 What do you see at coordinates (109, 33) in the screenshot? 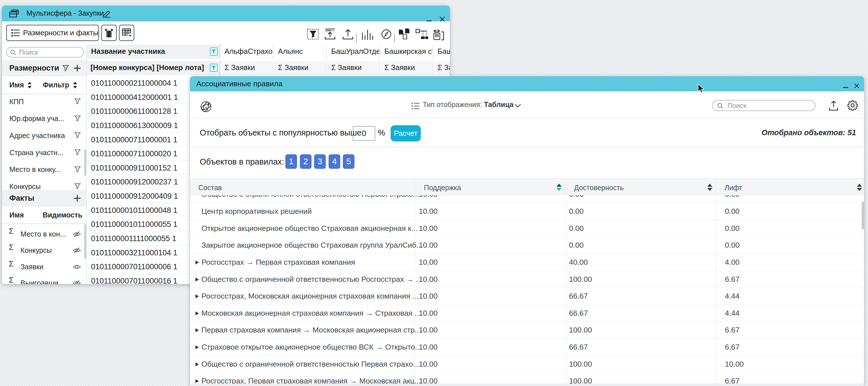
I see `btn-resize` at bounding box center [109, 33].